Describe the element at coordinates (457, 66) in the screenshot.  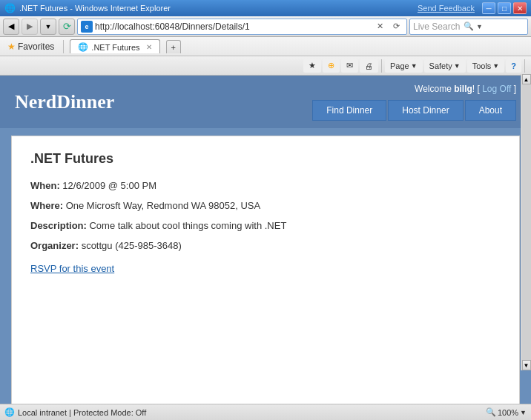
I see `safety-menu-arrow: ▼` at that location.